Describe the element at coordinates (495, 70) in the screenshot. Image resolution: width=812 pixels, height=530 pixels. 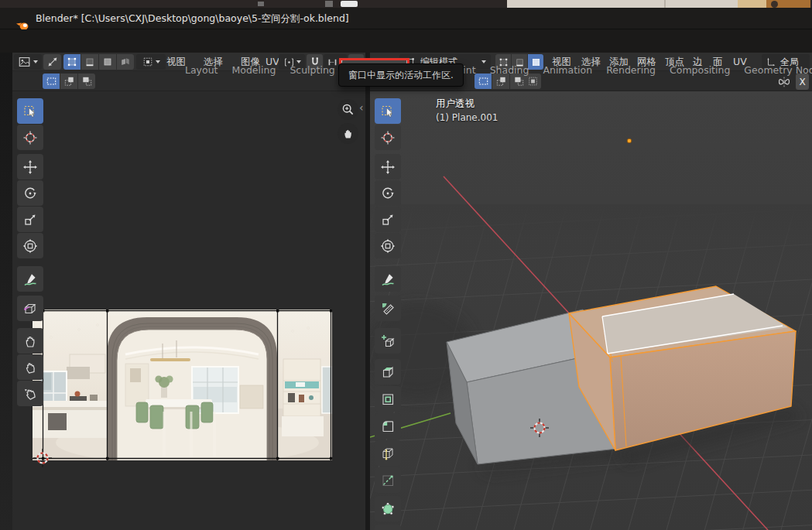
I see `workspace-tabs: Layout Modeling Sculpting UV Editing Tex…` at that location.